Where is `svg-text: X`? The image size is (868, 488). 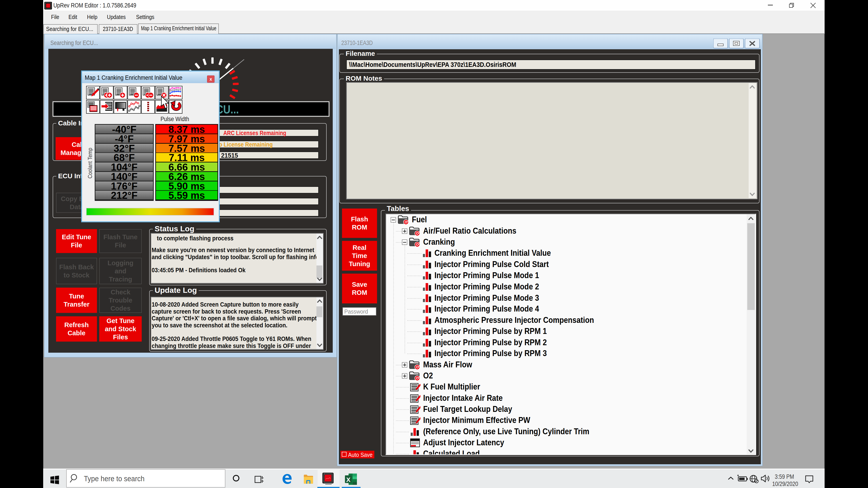
svg-text: X is located at coordinates (348, 480).